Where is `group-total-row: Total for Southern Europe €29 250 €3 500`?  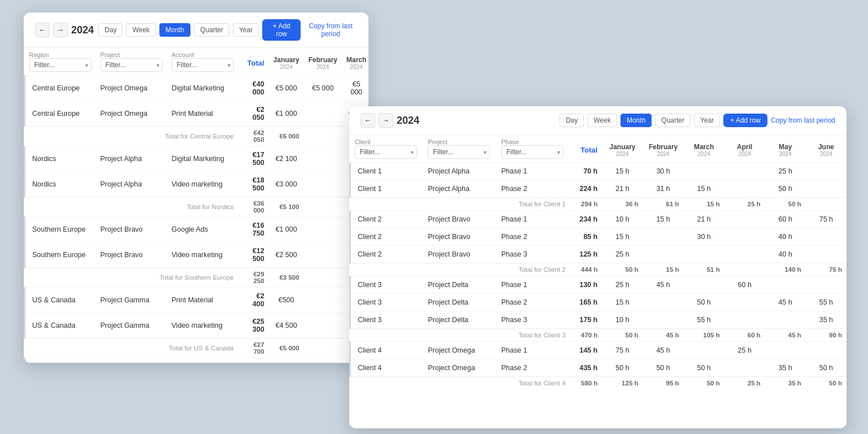
group-total-row: Total for Southern Europe €29 250 €3 500 is located at coordinates (197, 278).